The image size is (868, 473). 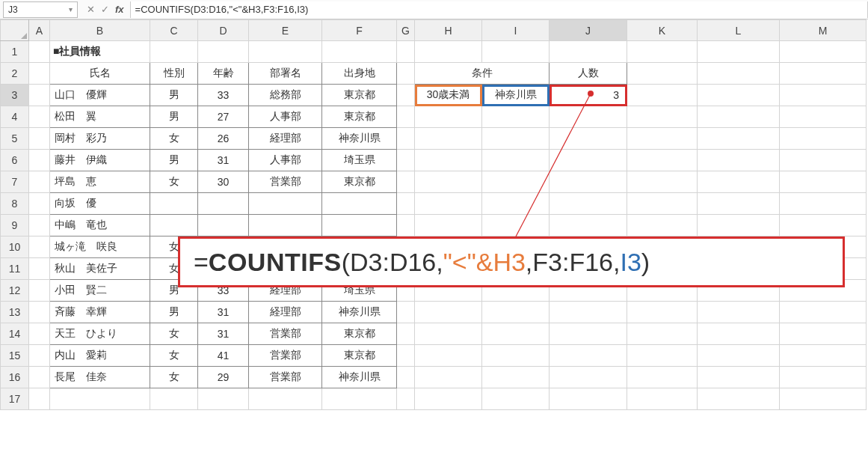 I want to click on cell-E1, so click(x=286, y=52).